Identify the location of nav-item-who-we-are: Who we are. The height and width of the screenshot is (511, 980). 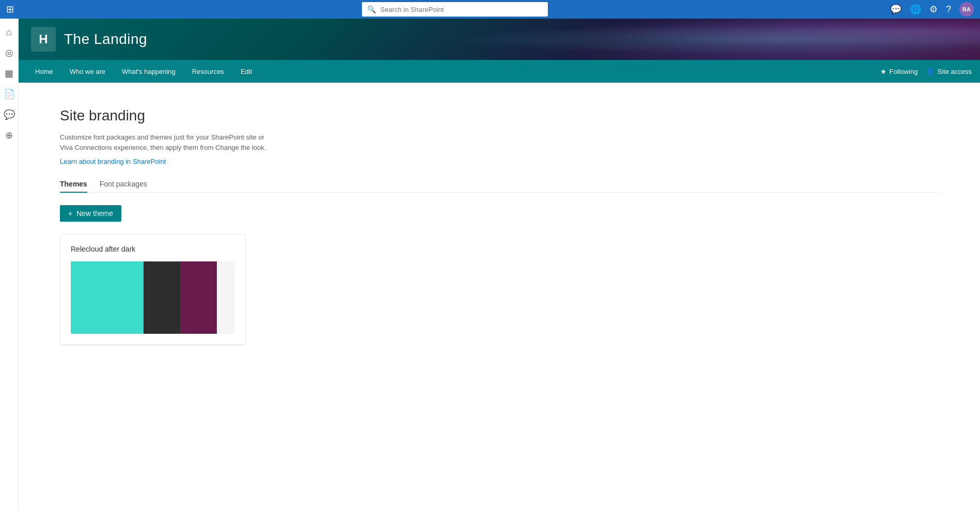
(88, 71).